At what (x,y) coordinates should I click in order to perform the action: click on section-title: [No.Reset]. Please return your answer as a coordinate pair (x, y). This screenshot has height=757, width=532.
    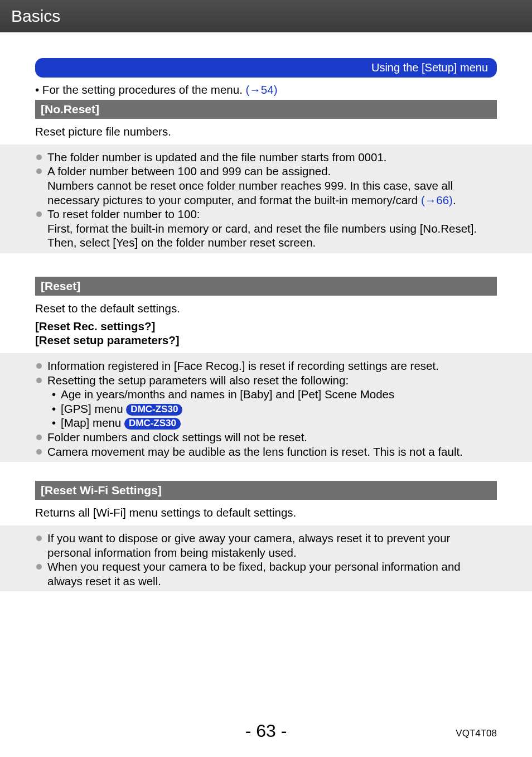
    Looking at the image, I should click on (70, 109).